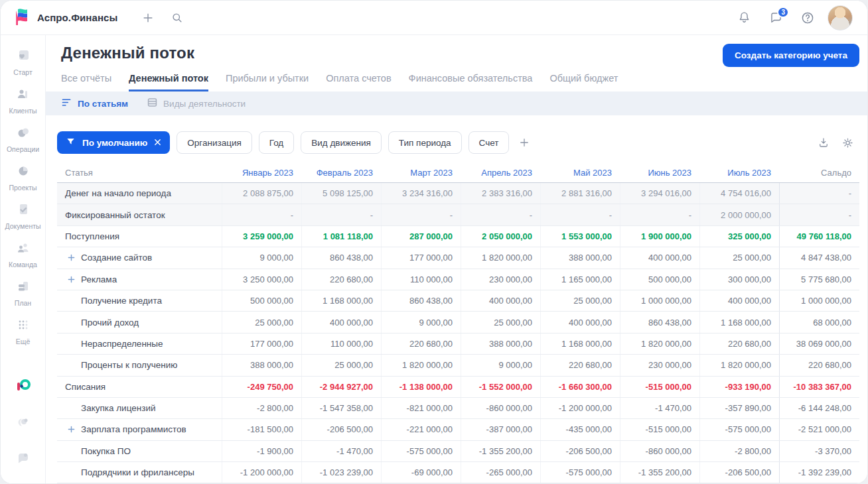  Describe the element at coordinates (196, 103) in the screenshot. I see `subtab-activity-types: Виды деятельности` at that location.